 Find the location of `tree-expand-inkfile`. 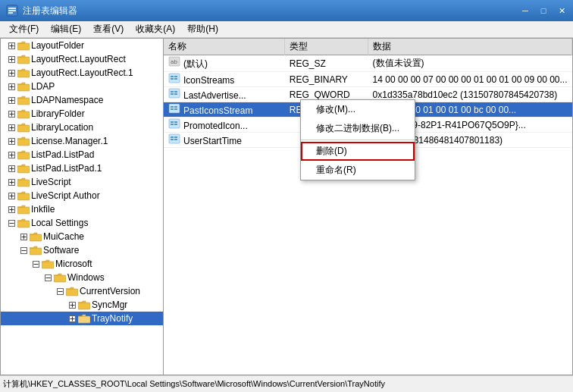

tree-expand-inkfile is located at coordinates (11, 209).